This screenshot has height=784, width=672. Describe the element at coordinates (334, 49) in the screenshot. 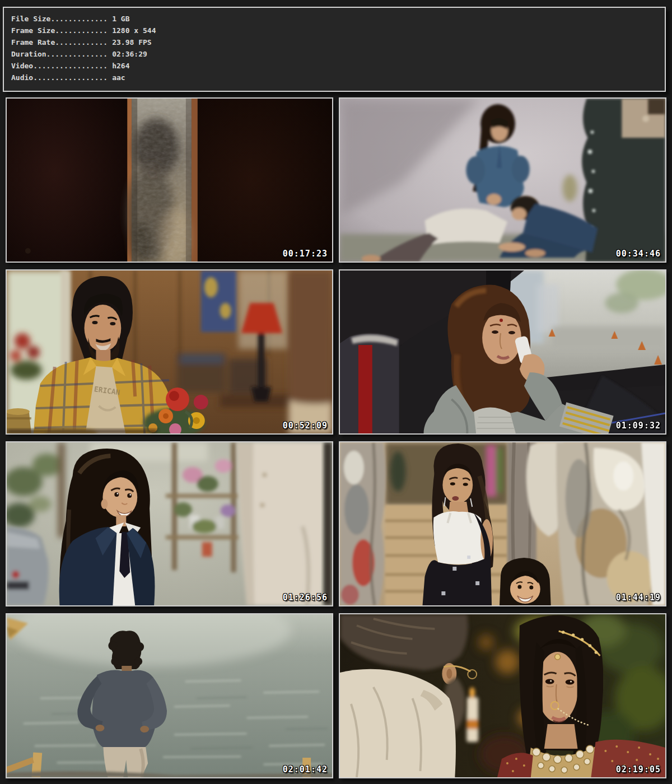

I see `media-info-panel: File Size.............1 GB Frame Size...…` at that location.